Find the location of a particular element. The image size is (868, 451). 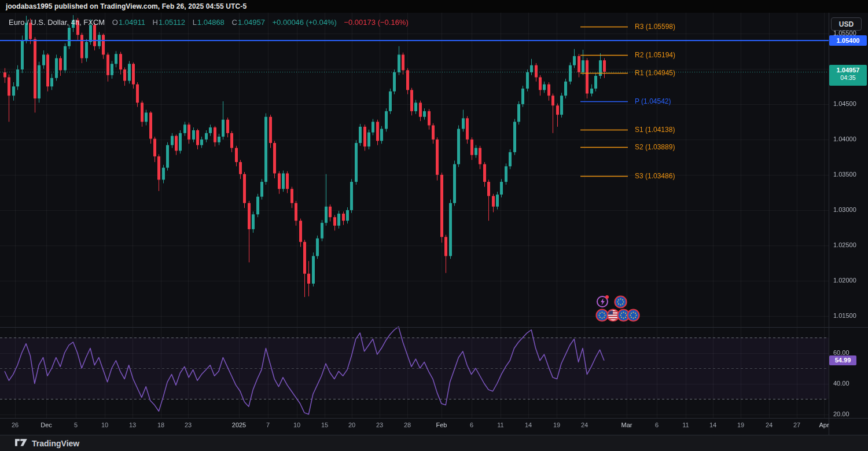

last-price-badge: 1.04957 04:35 is located at coordinates (848, 75).